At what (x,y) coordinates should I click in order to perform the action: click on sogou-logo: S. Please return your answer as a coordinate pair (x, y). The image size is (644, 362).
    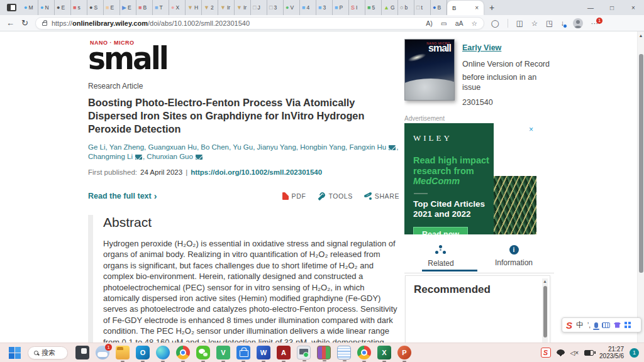
    Looking at the image, I should click on (569, 326).